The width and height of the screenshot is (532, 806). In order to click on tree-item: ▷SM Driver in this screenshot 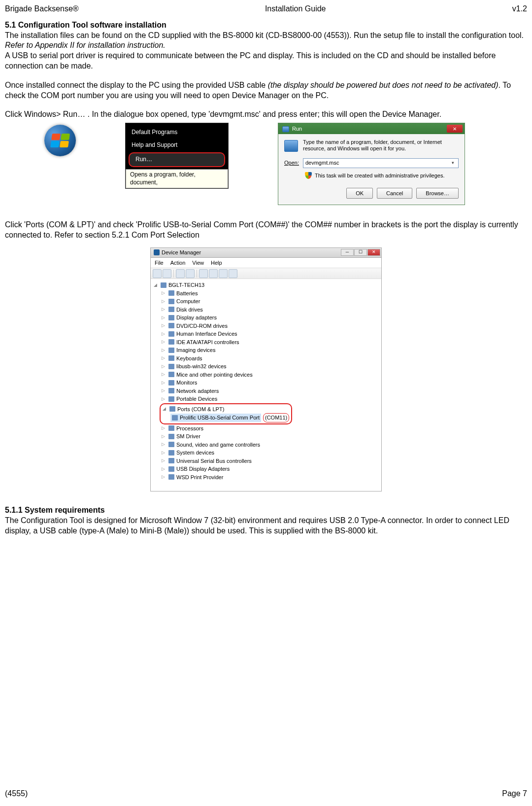, I will do `click(270, 437)`.